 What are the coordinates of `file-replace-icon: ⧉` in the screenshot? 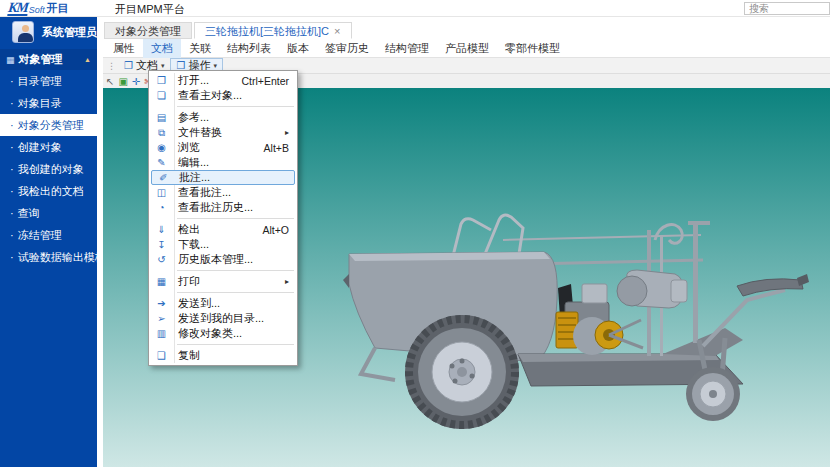 It's located at (162, 133).